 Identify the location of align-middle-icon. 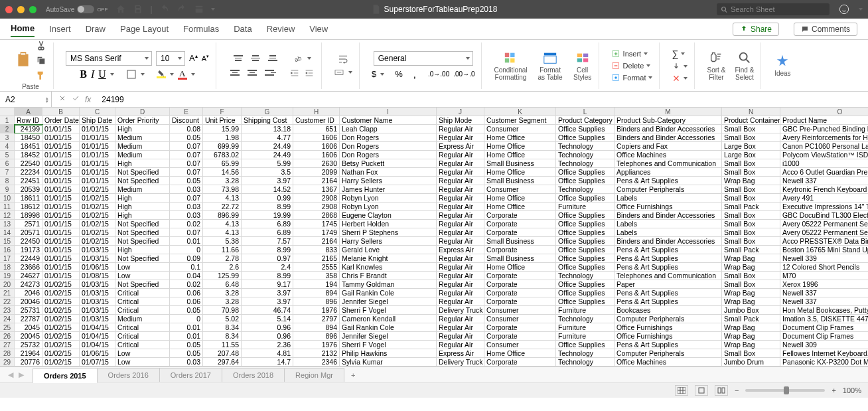
(255, 58).